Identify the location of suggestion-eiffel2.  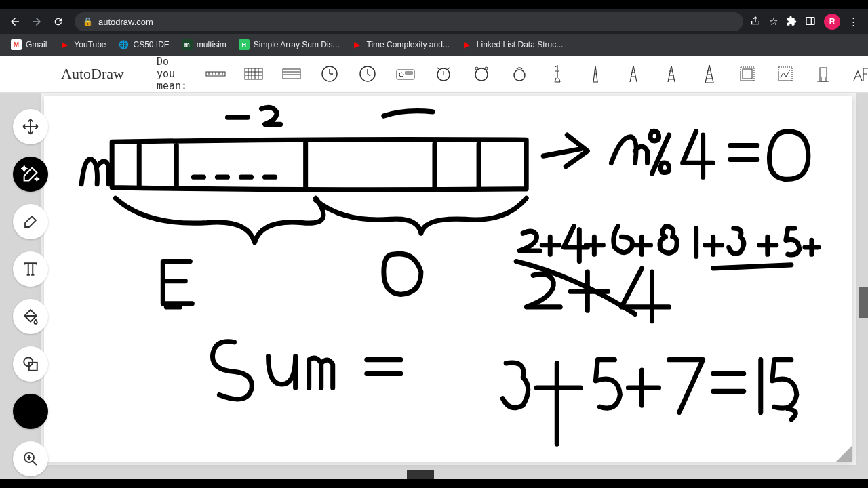
(671, 74).